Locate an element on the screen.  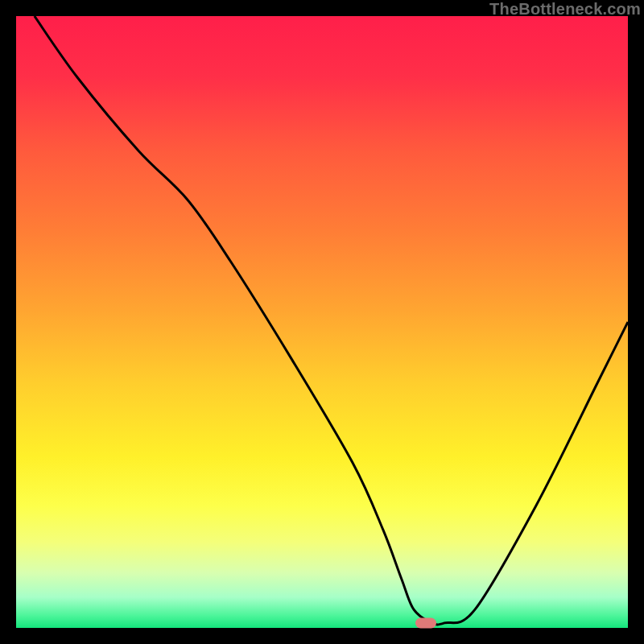
optimal-marker is located at coordinates (426, 623).